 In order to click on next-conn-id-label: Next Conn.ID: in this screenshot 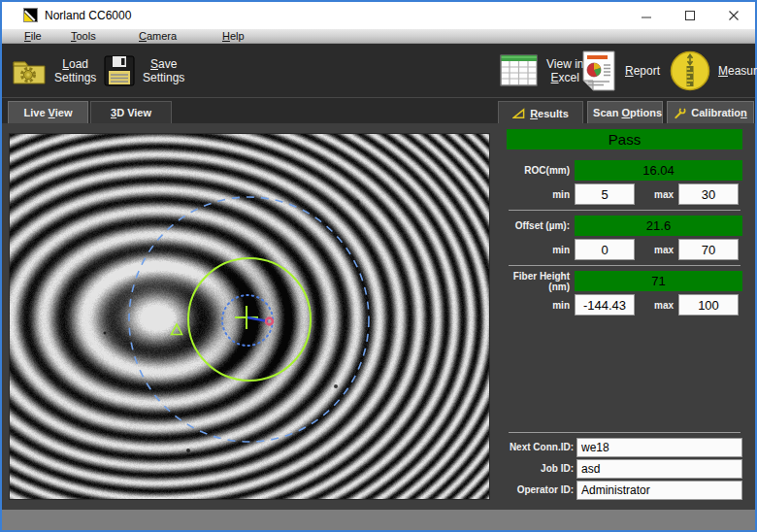, I will do `click(542, 448)`.